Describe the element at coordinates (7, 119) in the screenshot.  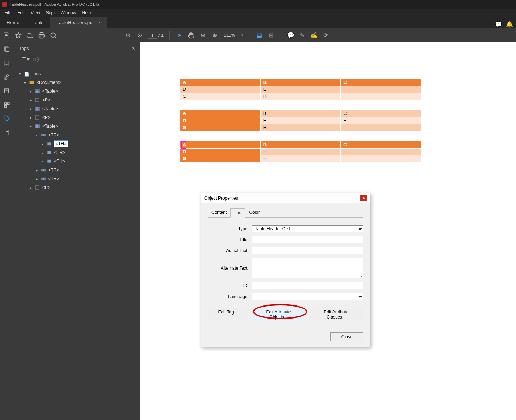
I see `tags-icon` at that location.